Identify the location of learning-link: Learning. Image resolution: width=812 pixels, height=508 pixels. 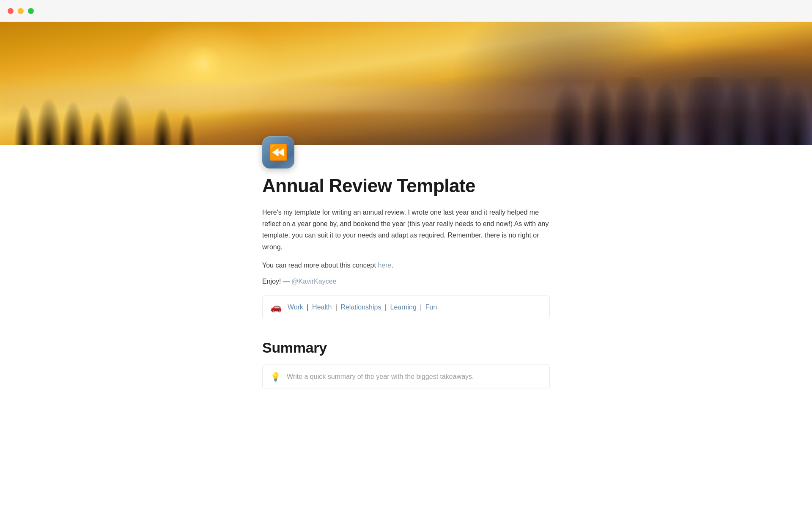
(403, 307).